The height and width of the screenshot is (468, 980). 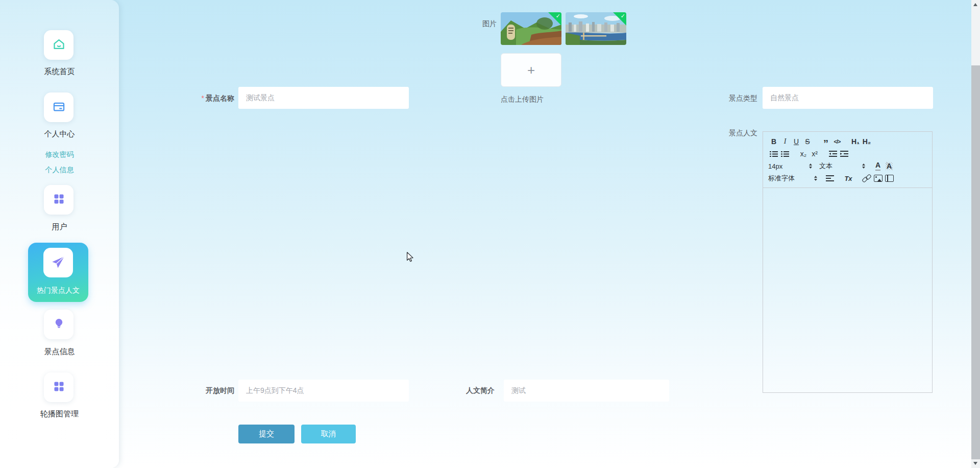 I want to click on uploaded-image-mountain: ✓, so click(x=531, y=29).